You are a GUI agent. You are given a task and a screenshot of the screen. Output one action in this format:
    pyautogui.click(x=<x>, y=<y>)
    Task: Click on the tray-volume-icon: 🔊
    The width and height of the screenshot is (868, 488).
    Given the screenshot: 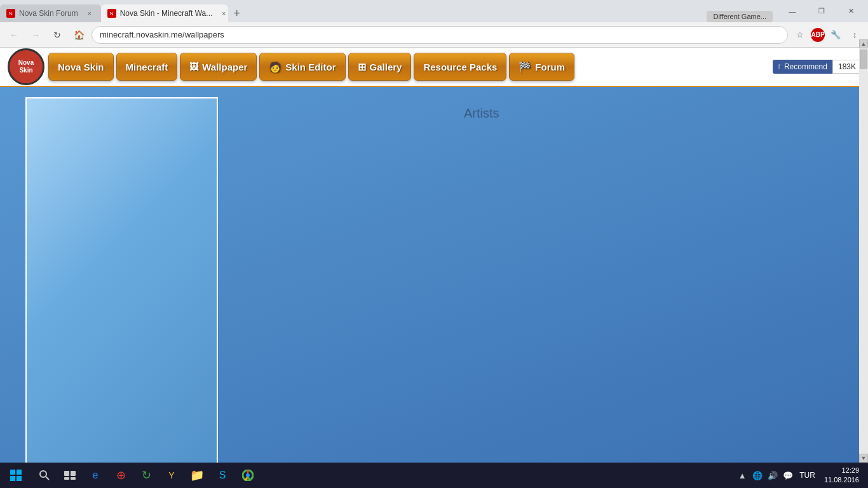 What is the action you would take?
    pyautogui.click(x=773, y=475)
    